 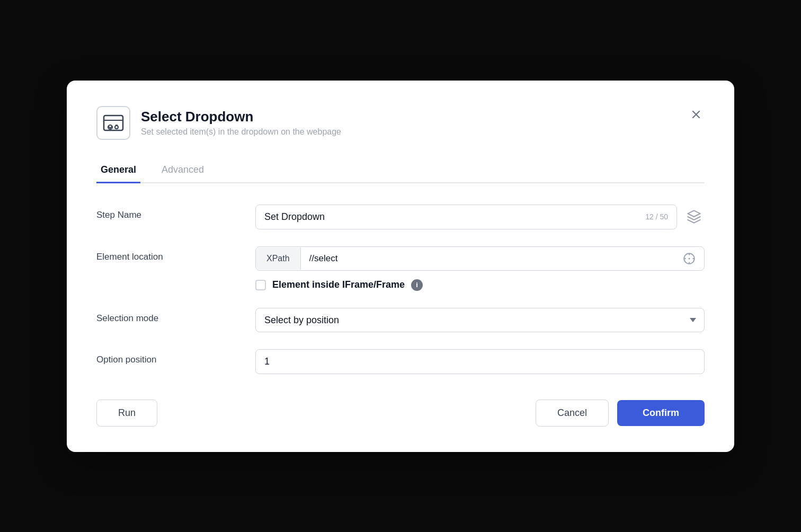 I want to click on target-svg, so click(x=689, y=259).